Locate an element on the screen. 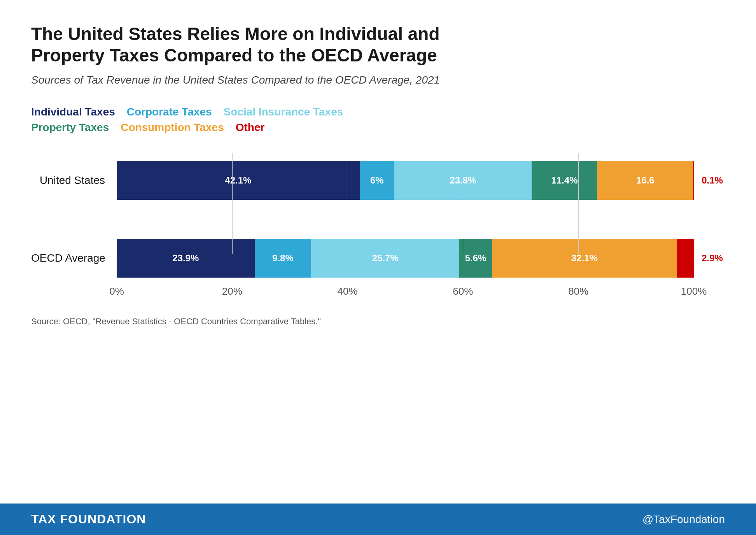 This screenshot has width=756, height=535. footer: TAX FOUNDATION @TaxFoundation is located at coordinates (378, 519).